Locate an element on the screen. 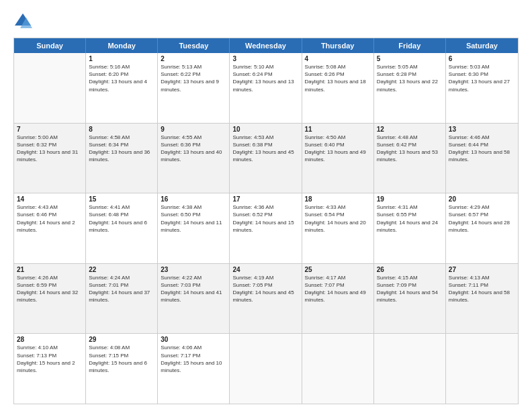 The image size is (532, 411). day-number: 22 is located at coordinates (122, 270).